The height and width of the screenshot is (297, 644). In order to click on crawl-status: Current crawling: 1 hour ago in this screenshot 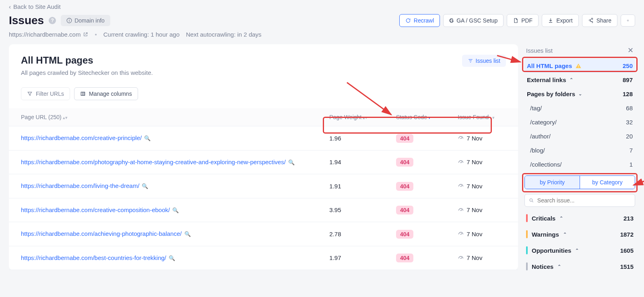, I will do `click(142, 35)`.